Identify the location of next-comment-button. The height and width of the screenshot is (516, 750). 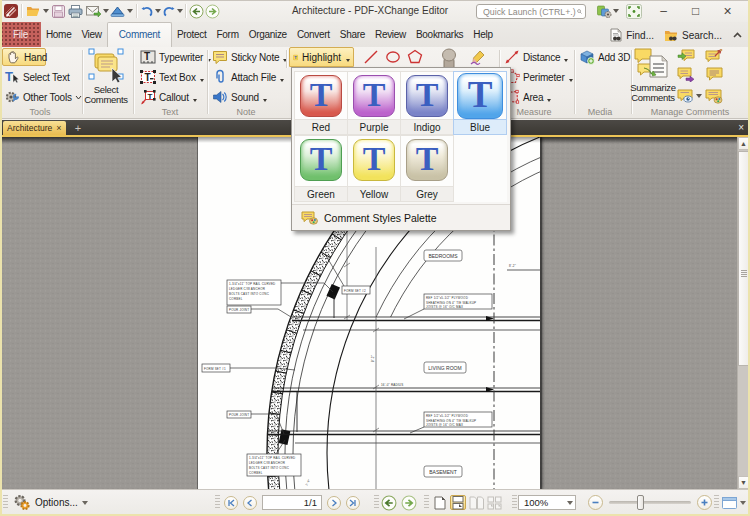
(686, 76).